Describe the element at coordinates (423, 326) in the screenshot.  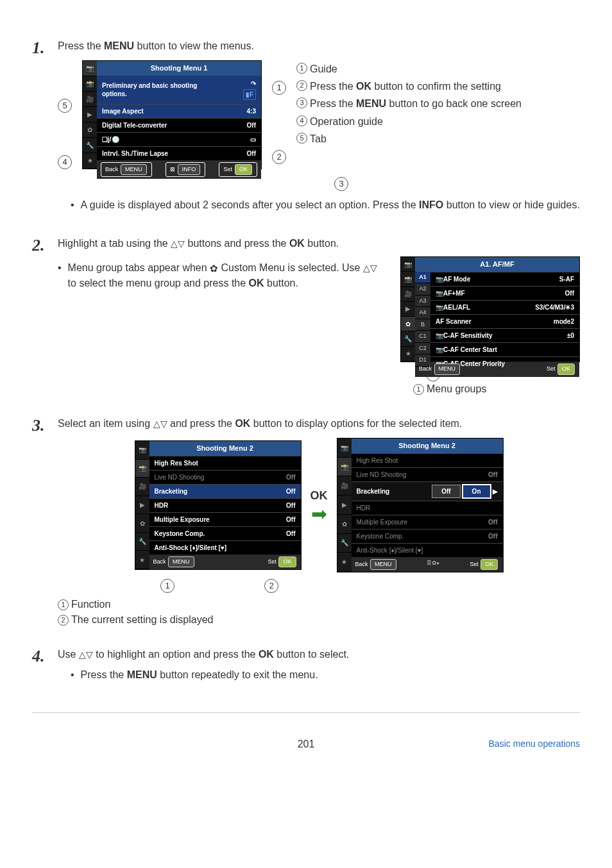
I see `subtab: B` at that location.